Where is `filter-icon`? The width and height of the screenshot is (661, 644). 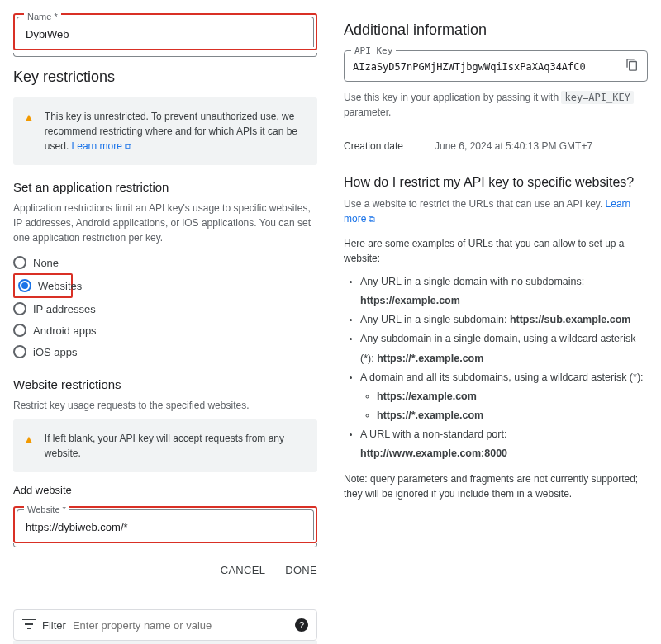 filter-icon is located at coordinates (29, 625).